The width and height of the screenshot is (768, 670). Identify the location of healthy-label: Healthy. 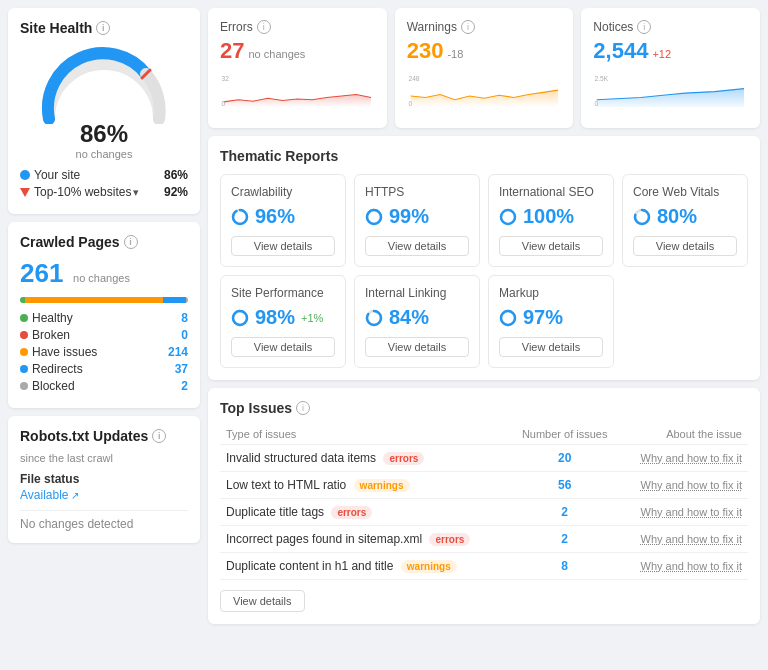
(52, 318).